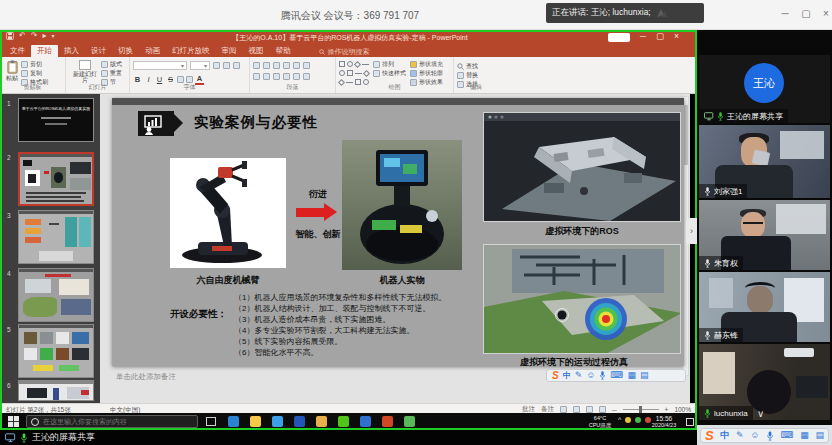 Image resolution: width=832 pixels, height=445 pixels. Describe the element at coordinates (366, 422) in the screenshot. I see `word-icon` at that location.